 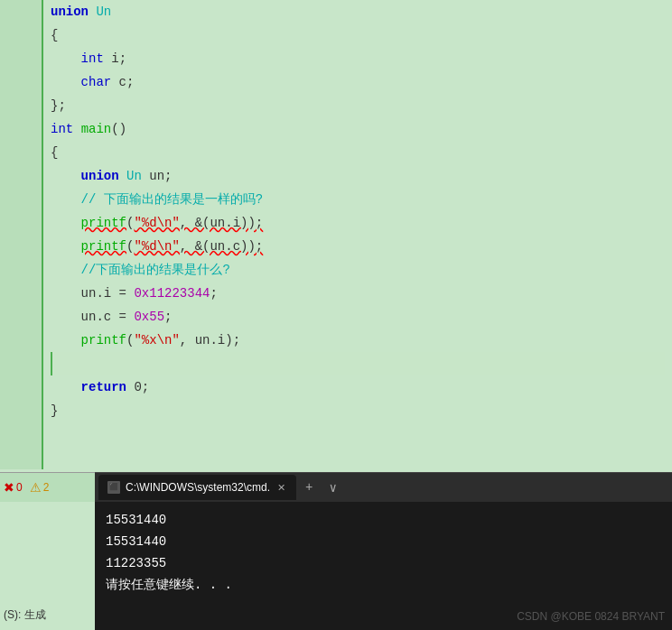 What do you see at coordinates (58, 106) in the screenshot?
I see `close-semi-1: };` at bounding box center [58, 106].